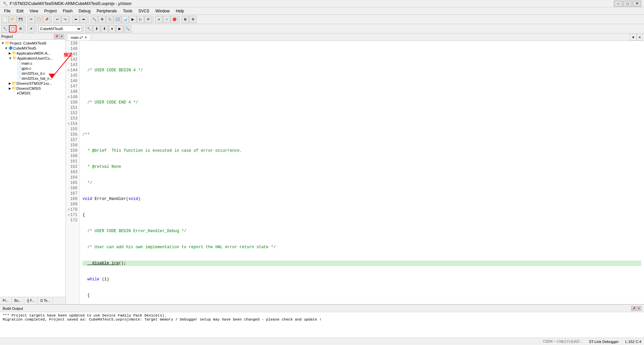  Describe the element at coordinates (33, 43) in the screenshot. I see `tree-item-project: ▼ 📁 Project: CubeMXTest5` at that location.